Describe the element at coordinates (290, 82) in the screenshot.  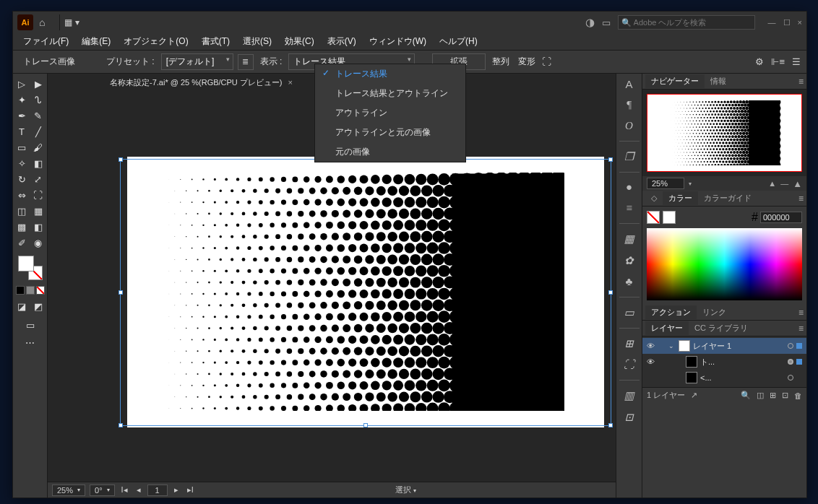
I see `close-tab-icon: ×` at that location.